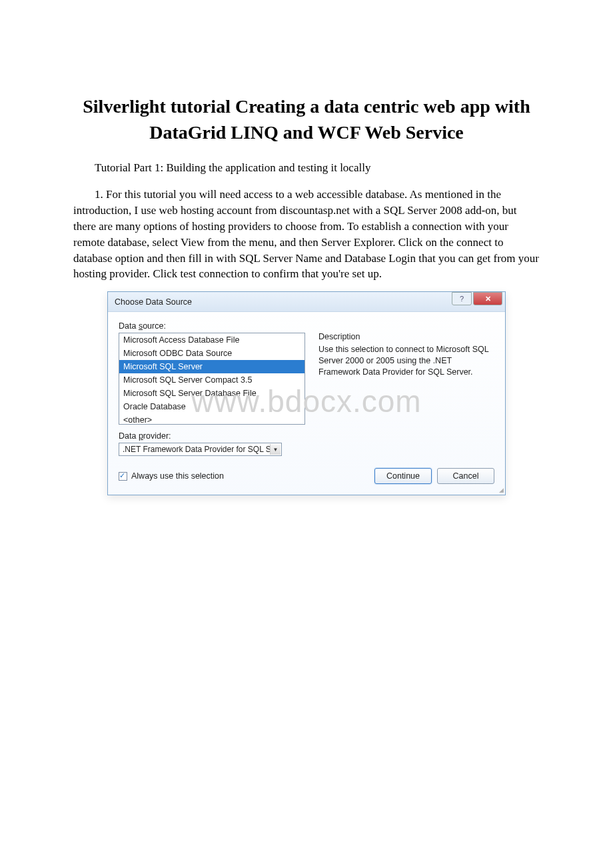 This screenshot has width=613, height=868. What do you see at coordinates (403, 476) in the screenshot?
I see `continue-button: Continue` at bounding box center [403, 476].